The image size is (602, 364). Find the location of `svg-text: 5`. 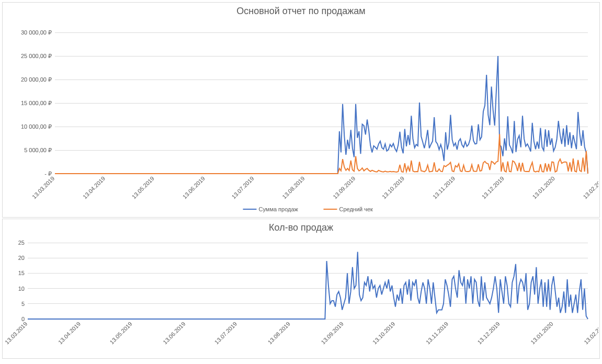

svg-text: 5 is located at coordinates (23, 304).